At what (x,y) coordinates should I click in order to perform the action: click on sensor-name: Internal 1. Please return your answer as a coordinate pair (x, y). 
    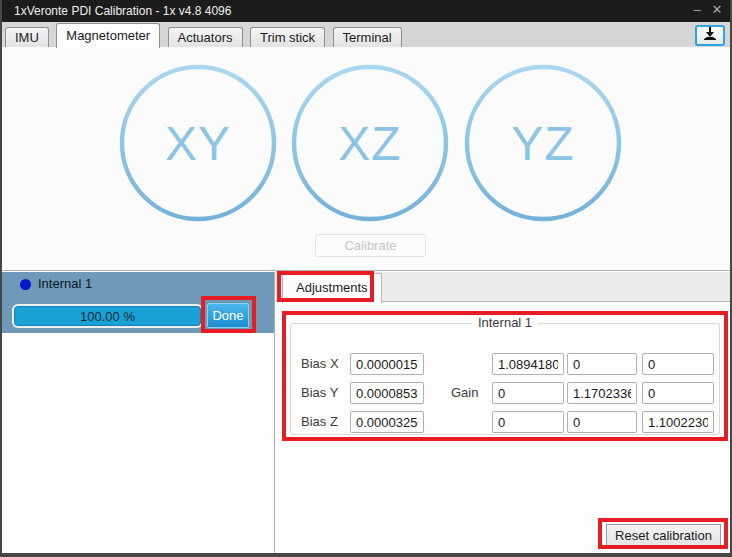
    Looking at the image, I should click on (65, 284).